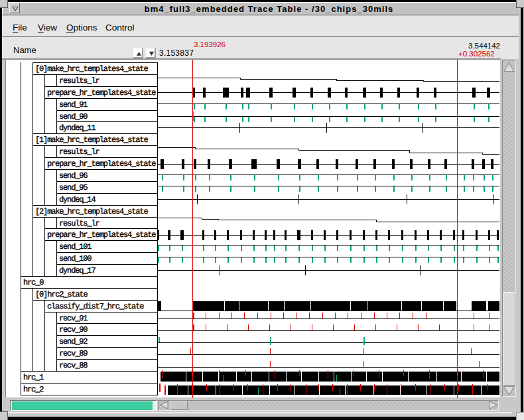  Describe the element at coordinates (33, 283) in the screenshot. I see `svg-text: hrc_0` at that location.